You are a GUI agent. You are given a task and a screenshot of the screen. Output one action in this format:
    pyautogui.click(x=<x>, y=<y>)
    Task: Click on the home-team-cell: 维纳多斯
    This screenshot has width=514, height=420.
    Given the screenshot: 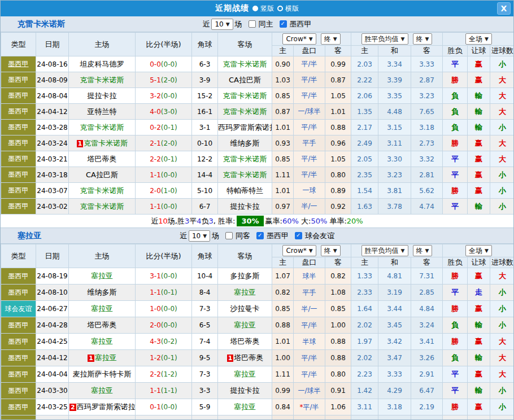 What is the action you would take?
    pyautogui.click(x=102, y=292)
    